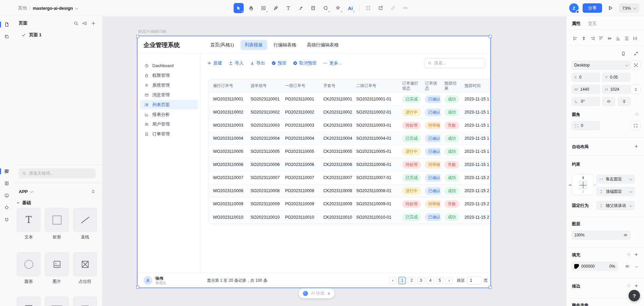 Image resolution: width=644 pixels, height=306 pixels. I want to click on height-field: H1024, so click(616, 89).